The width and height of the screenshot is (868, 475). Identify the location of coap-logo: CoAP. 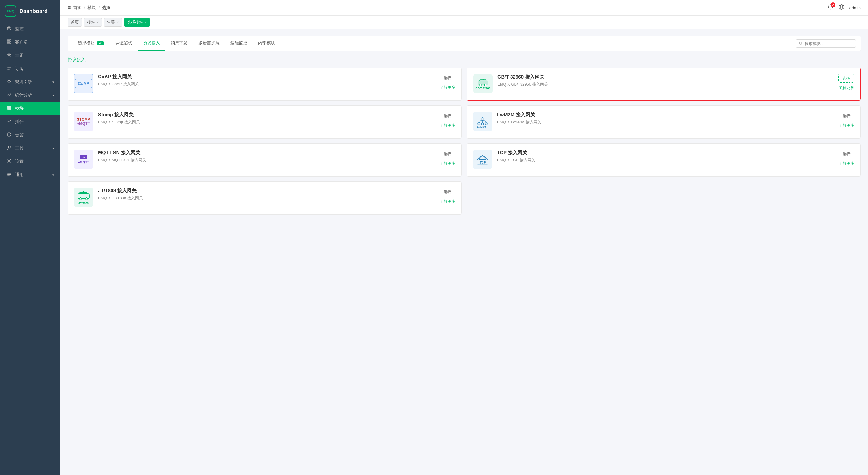
(84, 83).